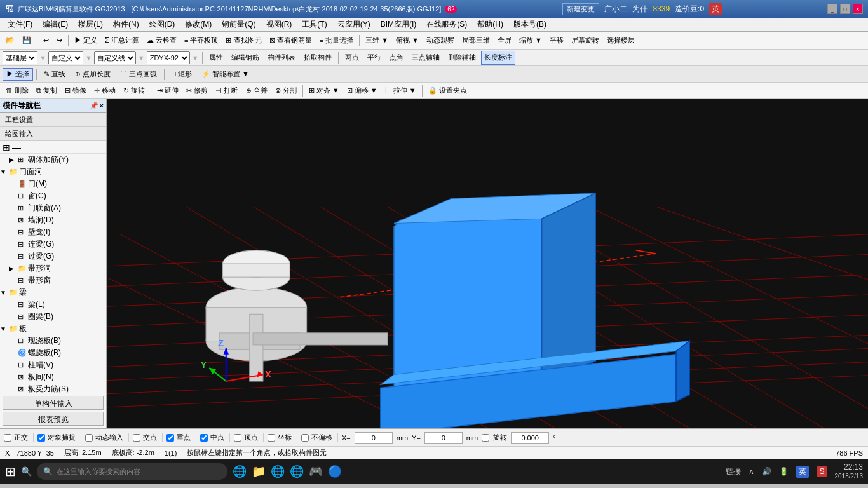 The image size is (868, 488). What do you see at coordinates (491, 24) in the screenshot?
I see `menu-help: 帮助(H)` at bounding box center [491, 24].